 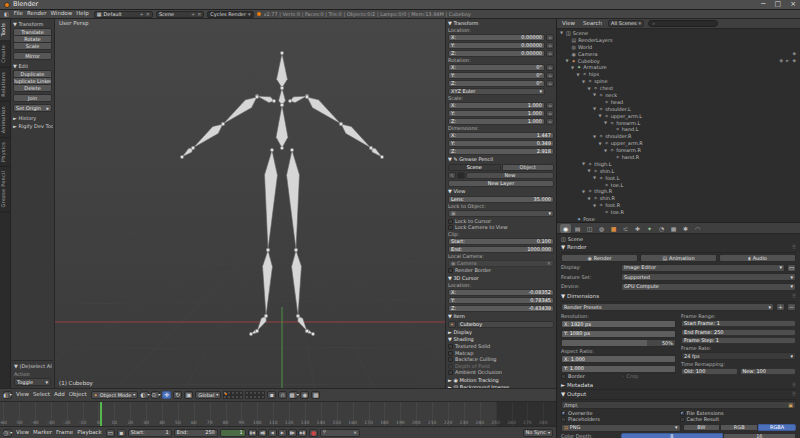 What do you see at coordinates (621, 428) in the screenshot?
I see `file-format-dropdown: ▤ PNG▾` at bounding box center [621, 428].